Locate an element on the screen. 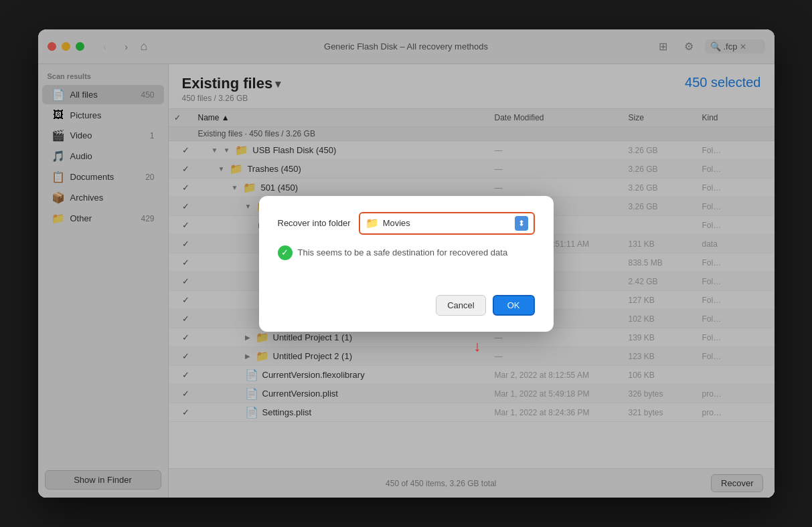 The width and height of the screenshot is (812, 527). cancel-button: Cancel is located at coordinates (461, 305).